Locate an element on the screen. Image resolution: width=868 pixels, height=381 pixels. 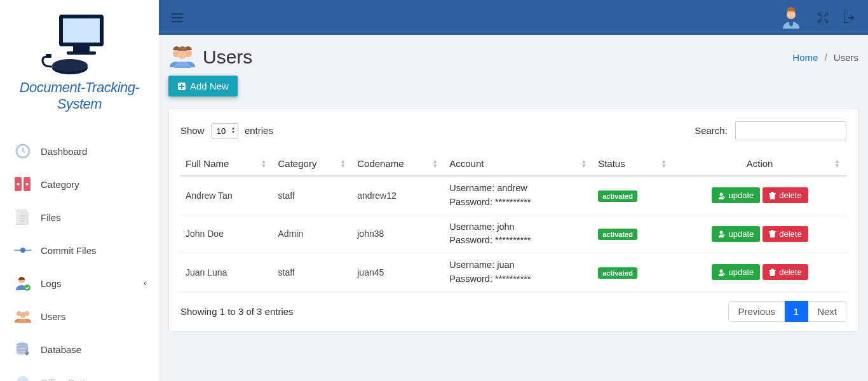
sidebar-item-logs: Logs ‹ is located at coordinates (79, 283).